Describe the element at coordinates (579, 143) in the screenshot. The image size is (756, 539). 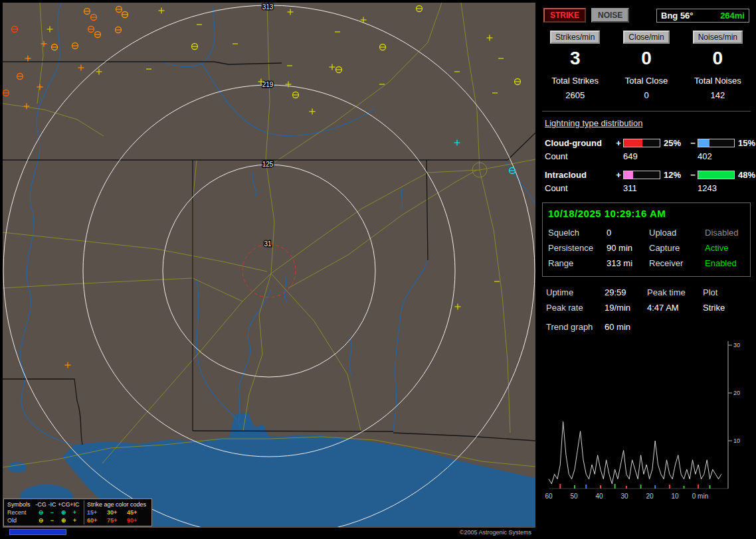
I see `cloud-ground-label: Cloud-ground` at that location.